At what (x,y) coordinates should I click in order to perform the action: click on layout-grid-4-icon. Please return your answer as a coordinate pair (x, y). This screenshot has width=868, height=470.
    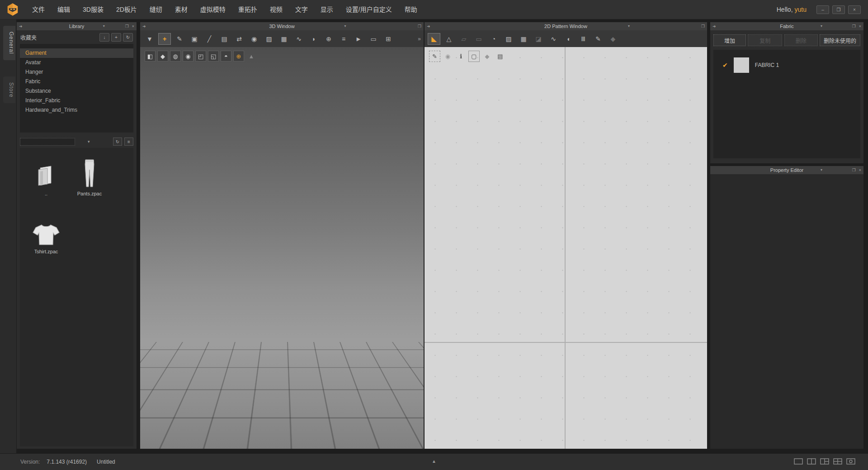
    Looking at the image, I should click on (838, 461).